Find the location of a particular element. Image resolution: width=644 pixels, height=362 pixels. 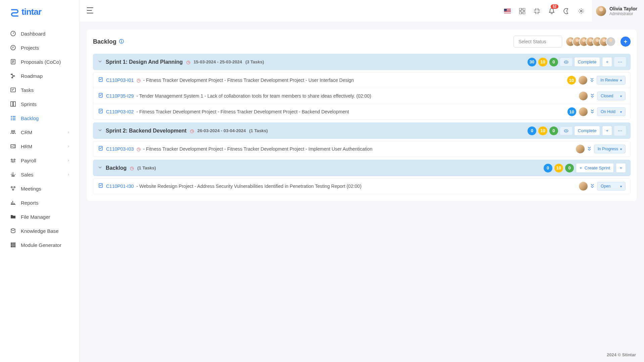

task-text: - Website Redesign Project - Address Sec… is located at coordinates (249, 186).